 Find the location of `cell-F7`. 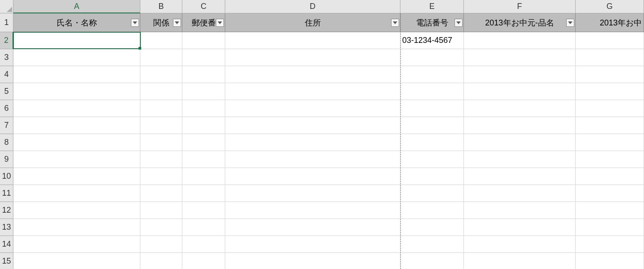

cell-F7 is located at coordinates (520, 126).